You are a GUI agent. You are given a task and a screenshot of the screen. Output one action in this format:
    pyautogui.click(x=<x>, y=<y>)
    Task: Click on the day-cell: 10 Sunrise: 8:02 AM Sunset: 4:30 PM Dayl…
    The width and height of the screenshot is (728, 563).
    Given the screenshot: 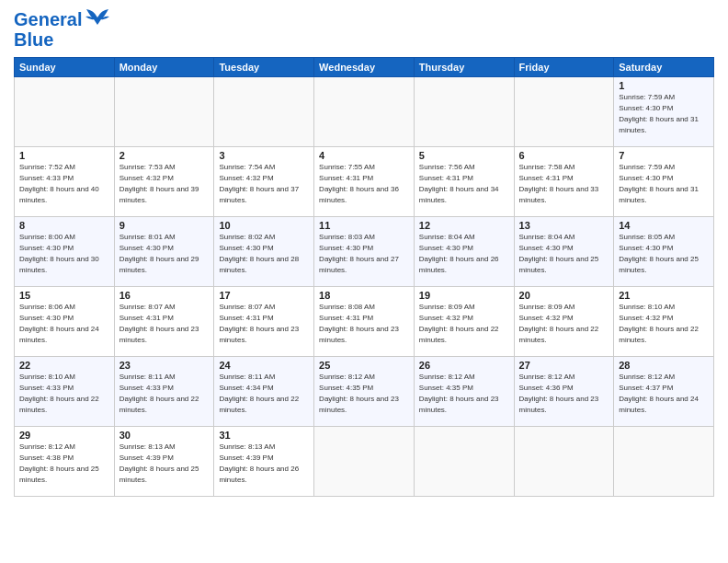 What is the action you would take?
    pyautogui.click(x=265, y=252)
    